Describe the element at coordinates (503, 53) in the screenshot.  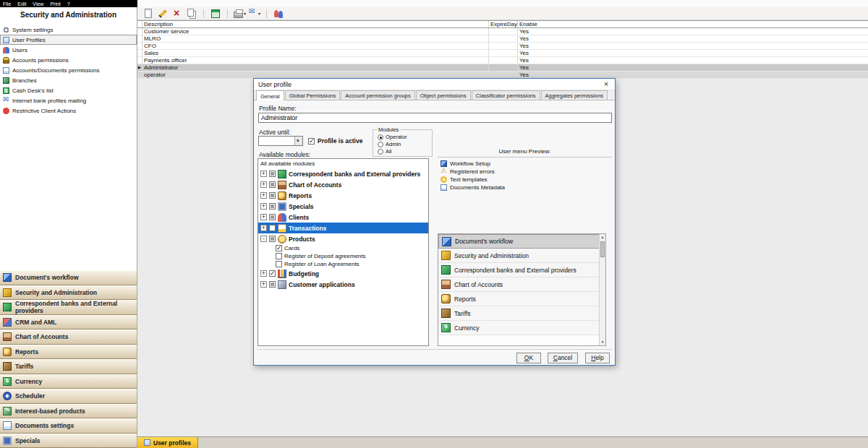
I see `table-row: Sales Yes` at that location.